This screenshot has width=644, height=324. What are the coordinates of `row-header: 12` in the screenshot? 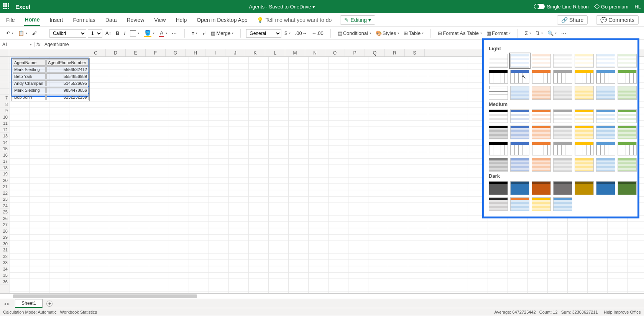 It's located at (5, 130).